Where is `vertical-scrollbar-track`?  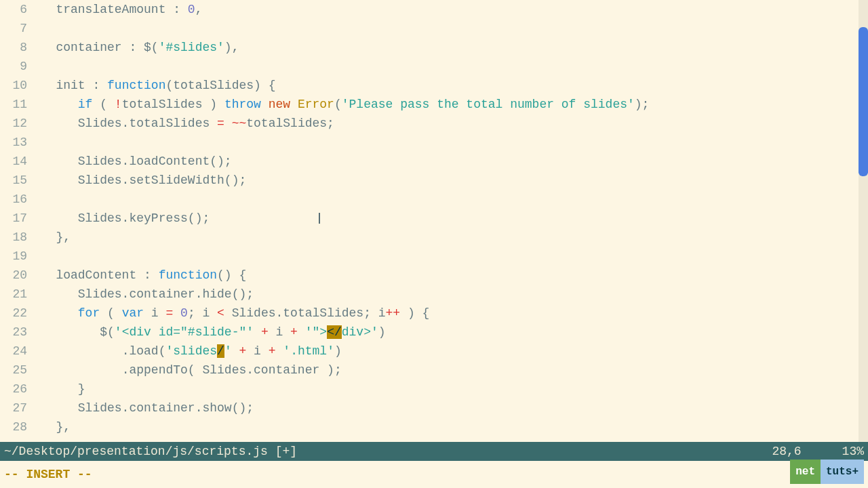 vertical-scrollbar-track is located at coordinates (863, 221).